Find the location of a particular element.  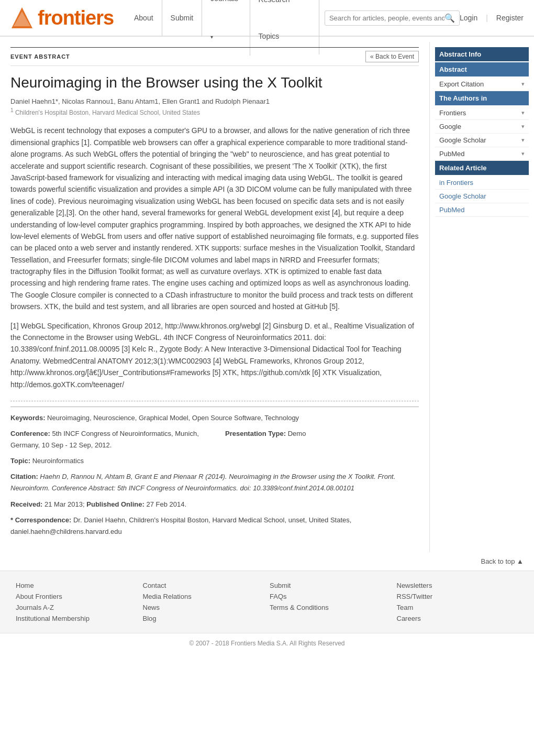

author-google-label: Google is located at coordinates (450, 127).